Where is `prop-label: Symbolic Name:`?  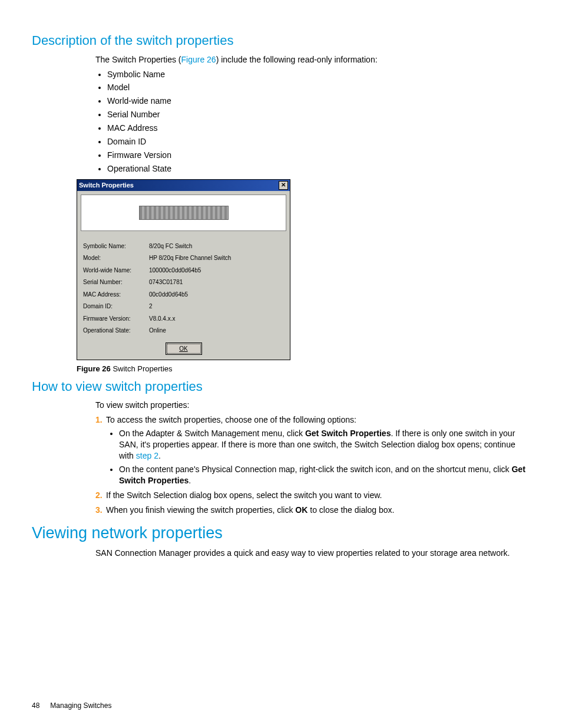 prop-label: Symbolic Name: is located at coordinates (116, 246).